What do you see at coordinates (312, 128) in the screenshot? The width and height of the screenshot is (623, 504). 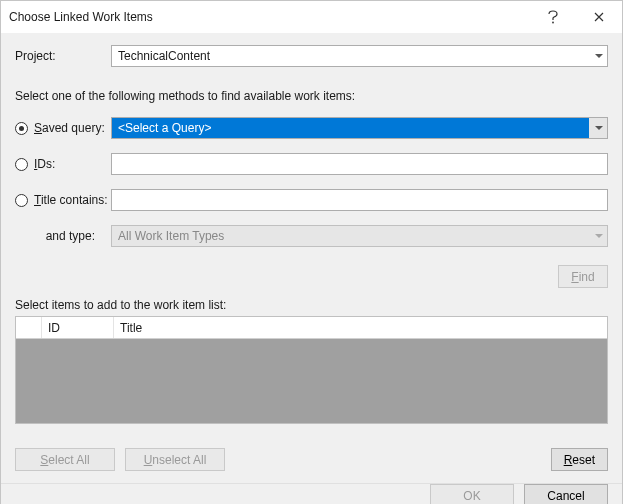 I see `saved-query-row: Saved query: <Select a Query>` at bounding box center [312, 128].